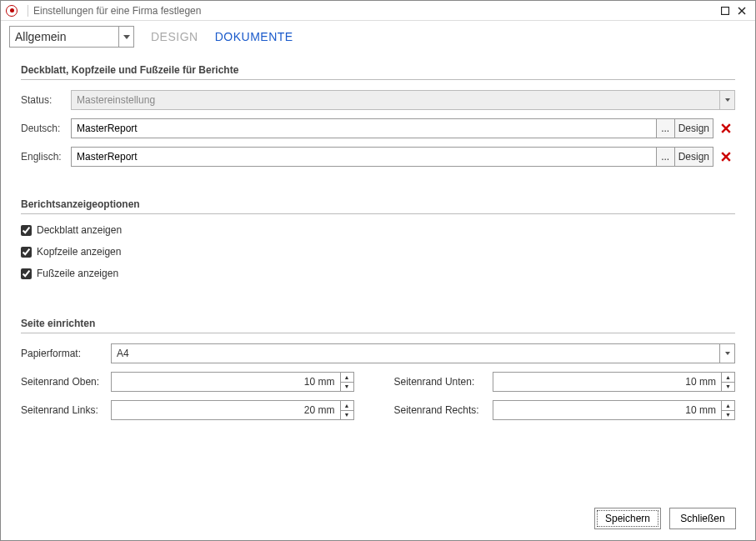 The width and height of the screenshot is (756, 541). Describe the element at coordinates (727, 353) in the screenshot. I see `papierformat-select-button` at that location.